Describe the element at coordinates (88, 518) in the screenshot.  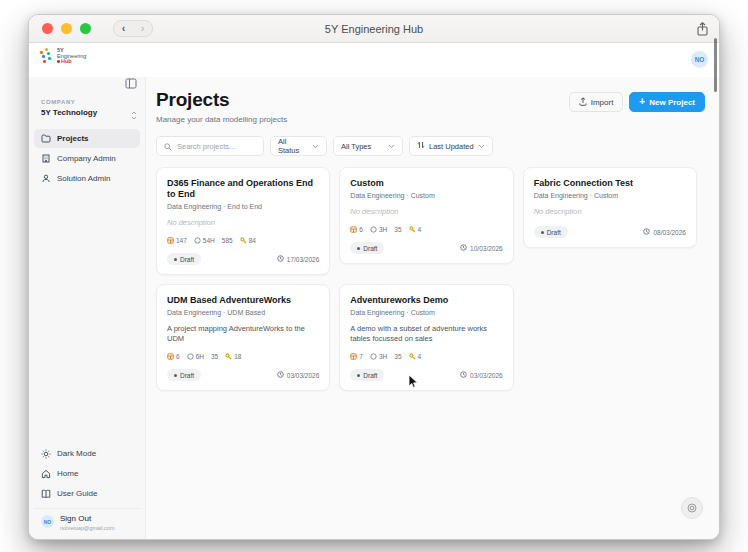
I see `sign-out-label: Sign Out` at that location.